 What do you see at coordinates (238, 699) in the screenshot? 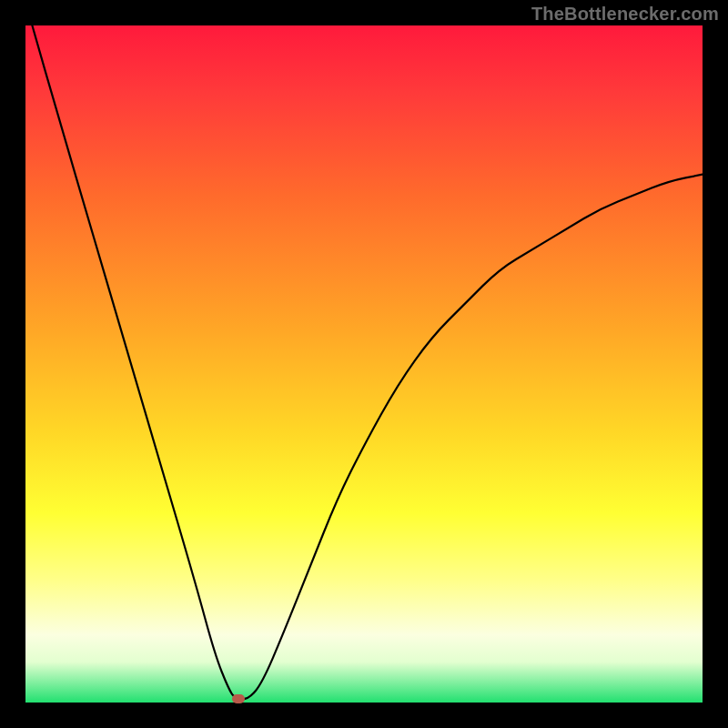
I see `optimal-point-marker` at bounding box center [238, 699].